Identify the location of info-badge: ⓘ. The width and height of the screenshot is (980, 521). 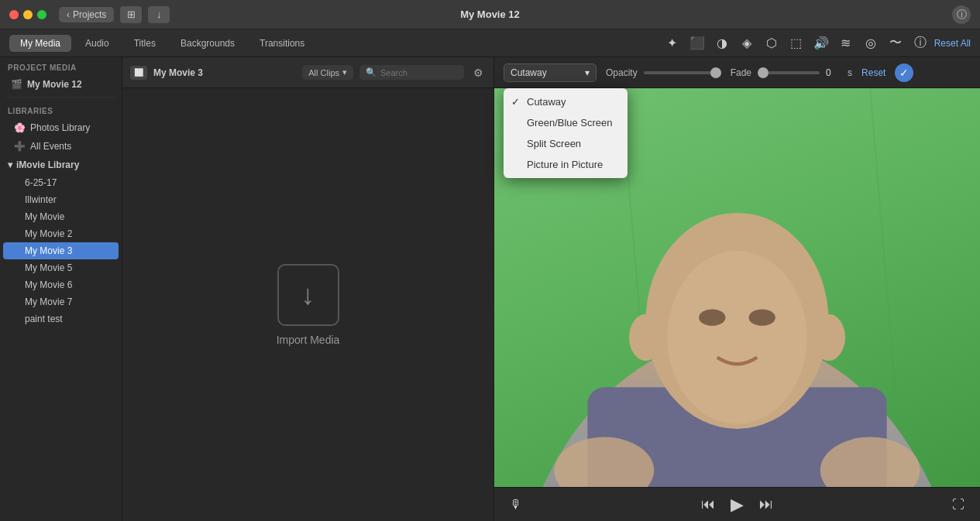
(961, 15).